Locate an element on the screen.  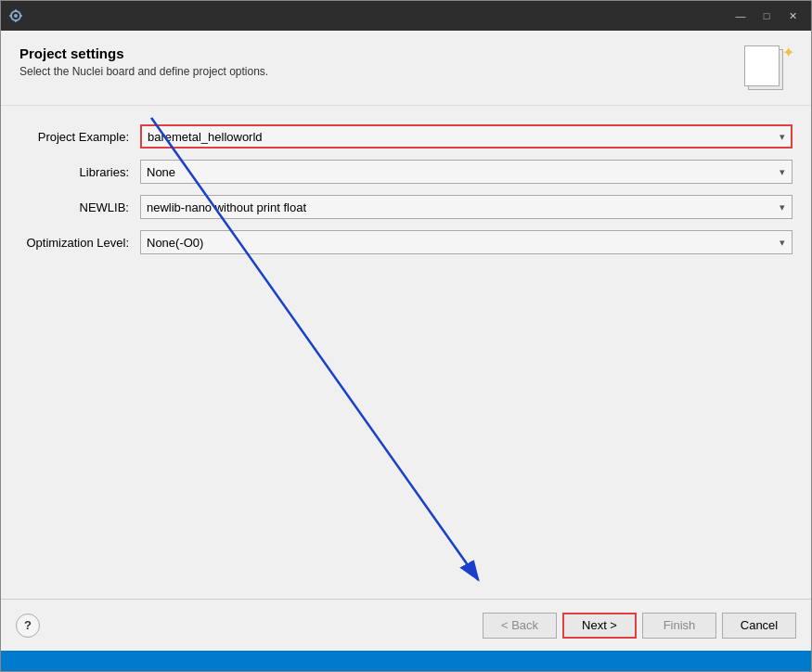
header-text: Project settings Select the Nuclei board… is located at coordinates (382, 61).